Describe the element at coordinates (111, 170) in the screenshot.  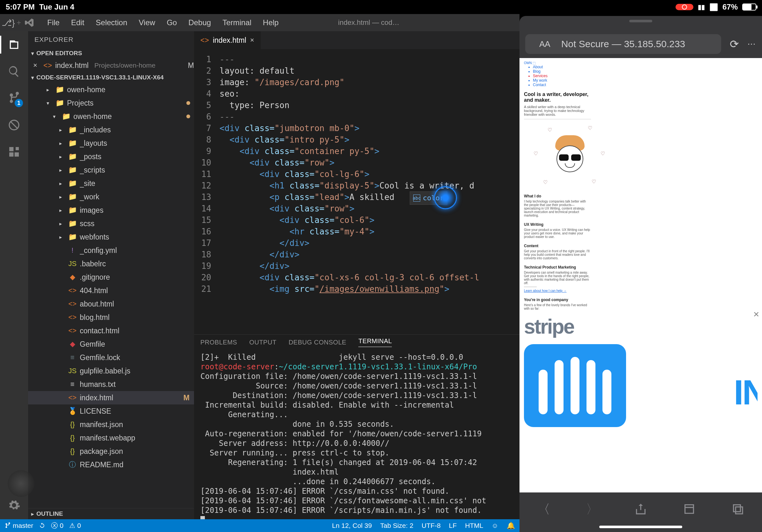
I see `tree-item--scripts: ▸📁_scripts` at that location.